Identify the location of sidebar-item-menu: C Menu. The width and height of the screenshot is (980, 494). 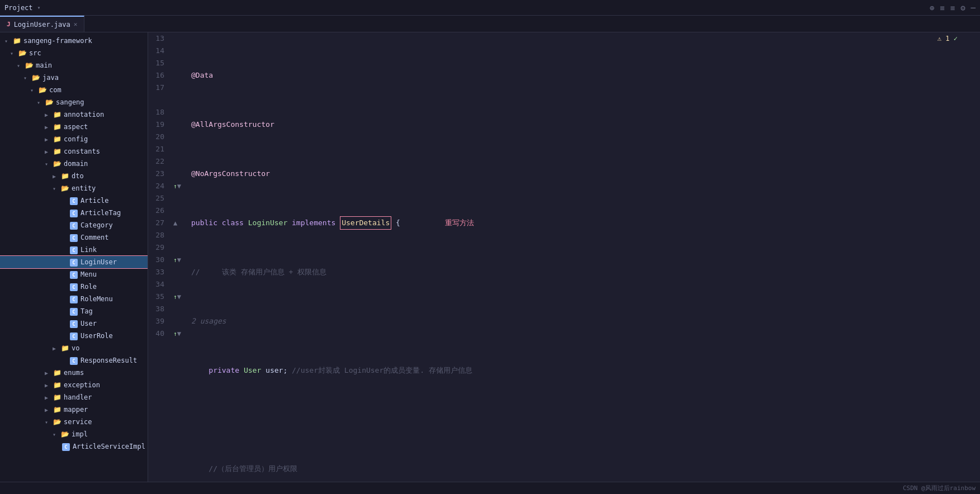
(74, 274).